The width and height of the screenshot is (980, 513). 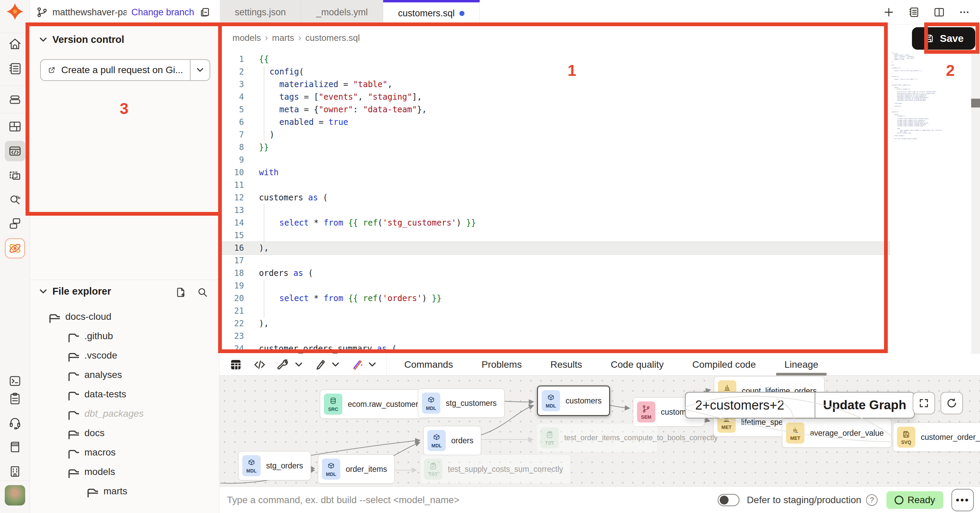 What do you see at coordinates (555, 349) in the screenshot?
I see `code-line-24: 24customer_orders_summary as (` at bounding box center [555, 349].